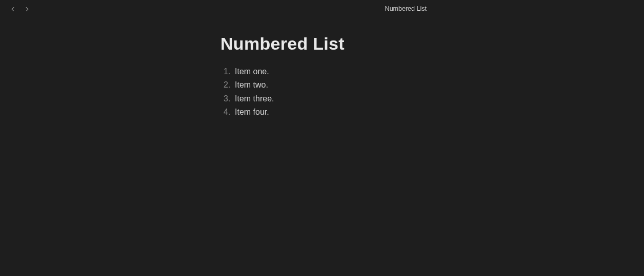 Image resolution: width=644 pixels, height=276 pixels. Describe the element at coordinates (284, 85) in the screenshot. I see `list-item: Item two.` at that location.